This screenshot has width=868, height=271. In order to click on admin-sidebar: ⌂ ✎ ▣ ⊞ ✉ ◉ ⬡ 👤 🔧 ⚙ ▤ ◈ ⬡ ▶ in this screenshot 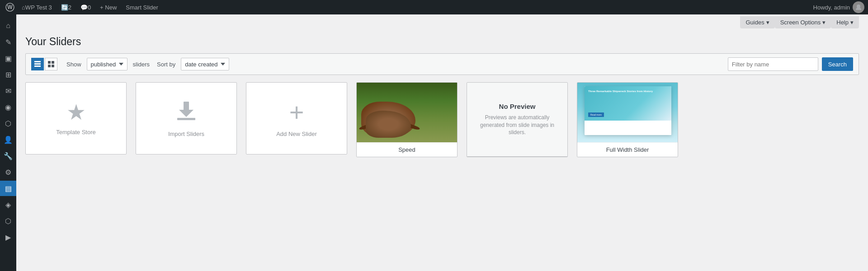, I will do `click(8, 143)`.